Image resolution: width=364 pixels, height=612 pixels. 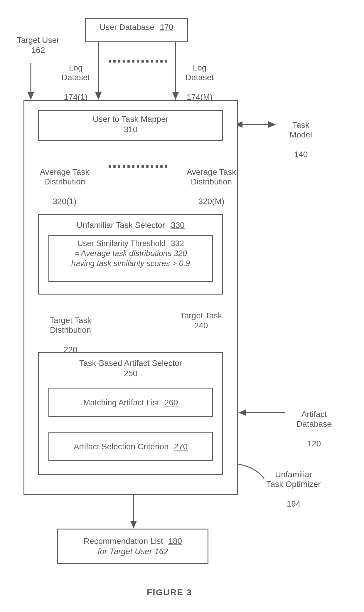 What do you see at coordinates (133, 552) in the screenshot?
I see `rec-sub: for Target User 162` at bounding box center [133, 552].